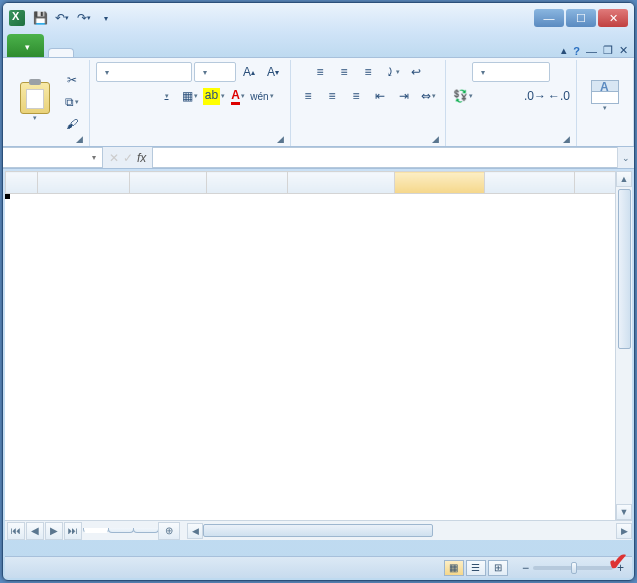  What do you see at coordinates (624, 531) in the screenshot?
I see `scroll-right-icon: ▶` at bounding box center [624, 531].